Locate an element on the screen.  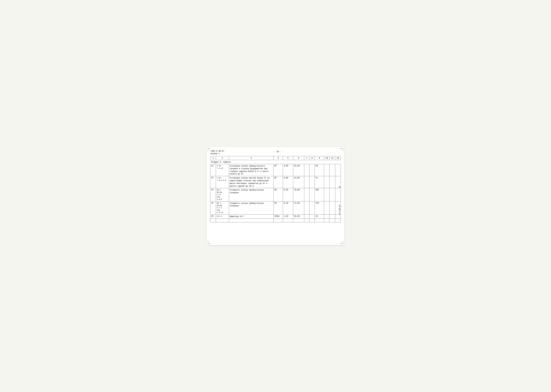
row-unit-23: ШТ is located at coordinates (278, 182).